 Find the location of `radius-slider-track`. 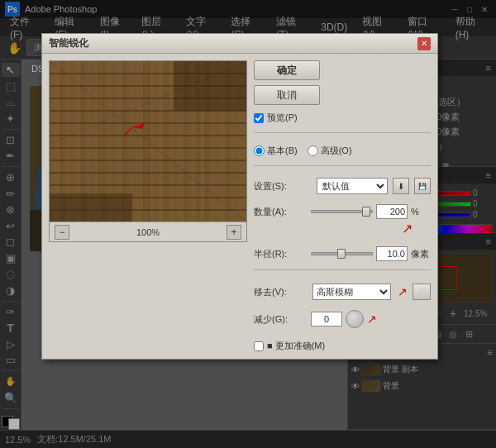

radius-slider-track is located at coordinates (342, 254).